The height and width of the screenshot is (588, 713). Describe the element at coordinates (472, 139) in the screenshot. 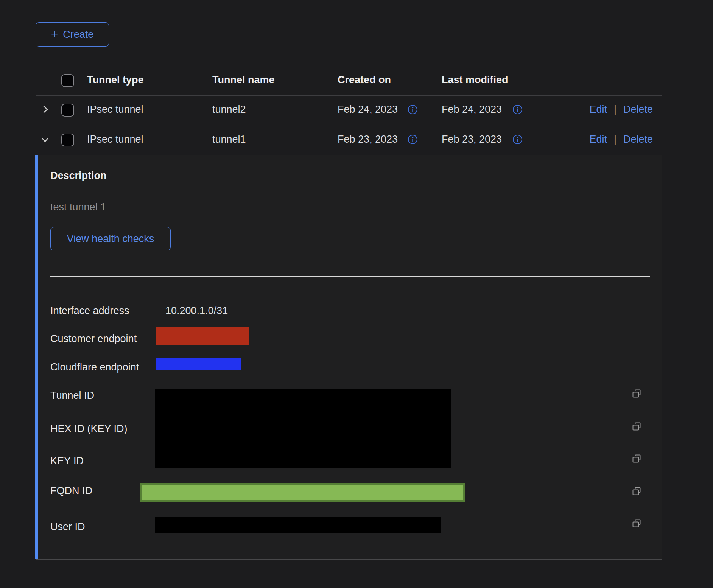

I see `last-modified-cell: Feb 23, 2023` at that location.